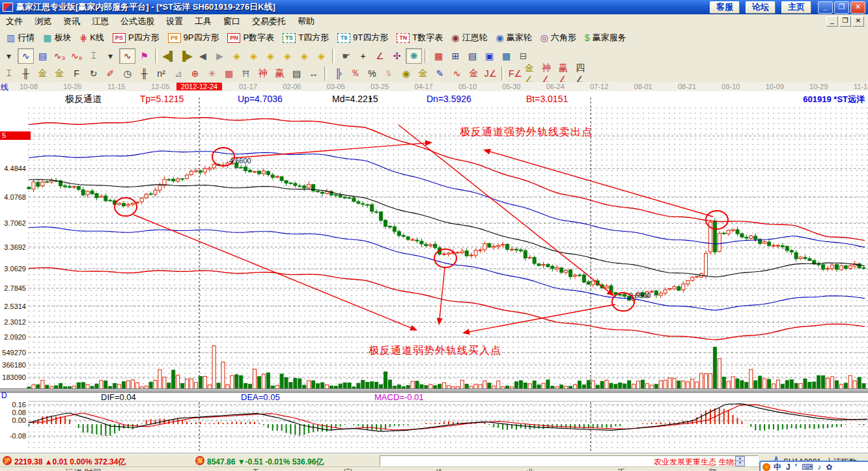 The width and height of the screenshot is (868, 471). I want to click on toolbar1-p9-square: P99P四方形, so click(194, 38).